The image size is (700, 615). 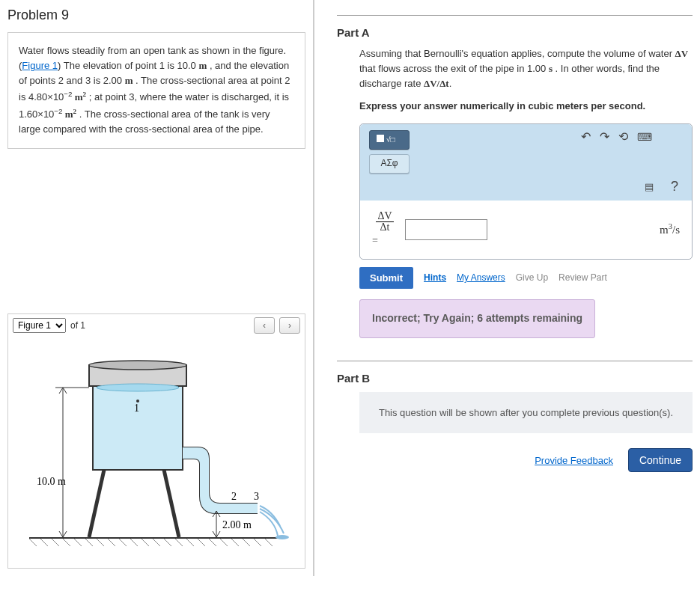 I want to click on figure-prev-button: ‹, so click(x=264, y=325).